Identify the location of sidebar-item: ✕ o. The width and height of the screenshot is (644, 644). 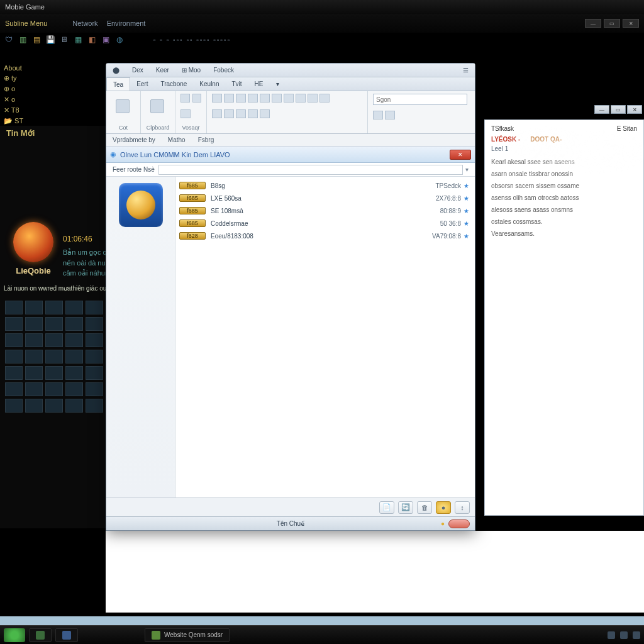
(28, 99).